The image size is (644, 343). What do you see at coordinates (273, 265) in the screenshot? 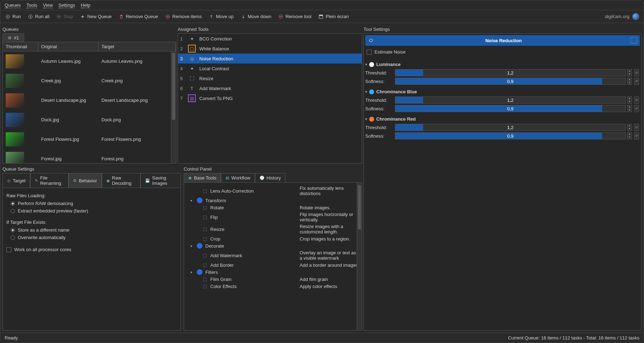
I see `tree-item: ⬚Add BorderAdd a border around images` at bounding box center [273, 265].